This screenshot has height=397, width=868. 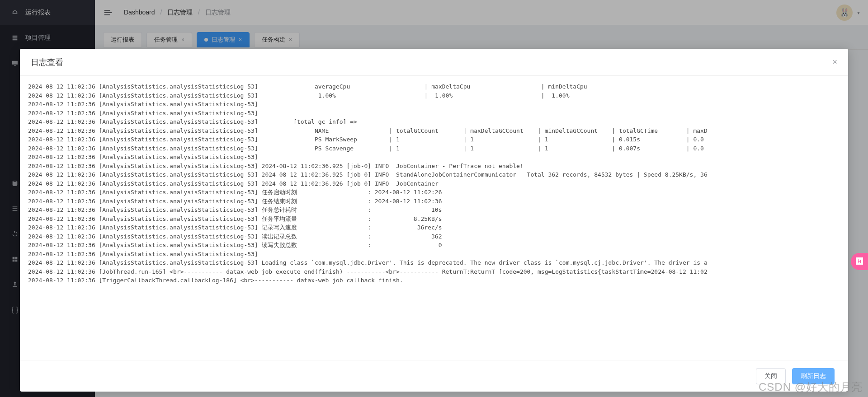 What do you see at coordinates (859, 262) in the screenshot?
I see `assist-badge: 🅰` at bounding box center [859, 262].